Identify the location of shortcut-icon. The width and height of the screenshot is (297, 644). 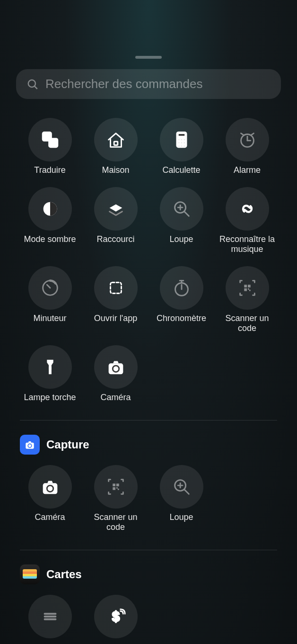
(116, 209).